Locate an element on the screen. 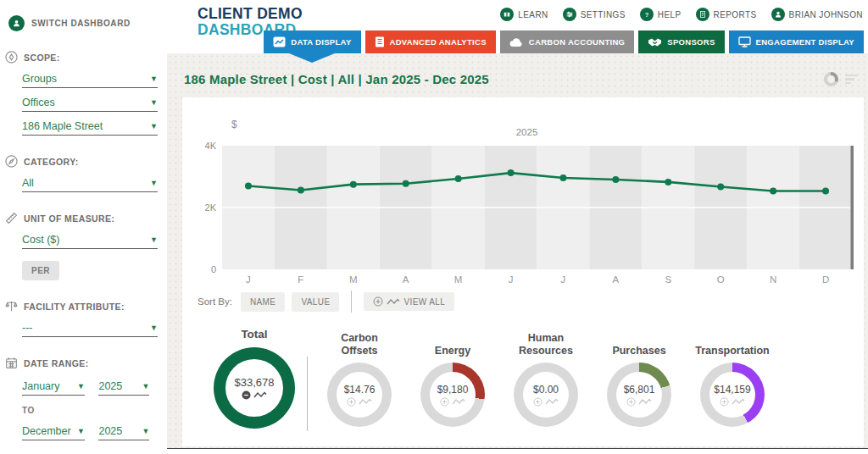 The image size is (868, 454). nav-learn: LEARN is located at coordinates (524, 14).